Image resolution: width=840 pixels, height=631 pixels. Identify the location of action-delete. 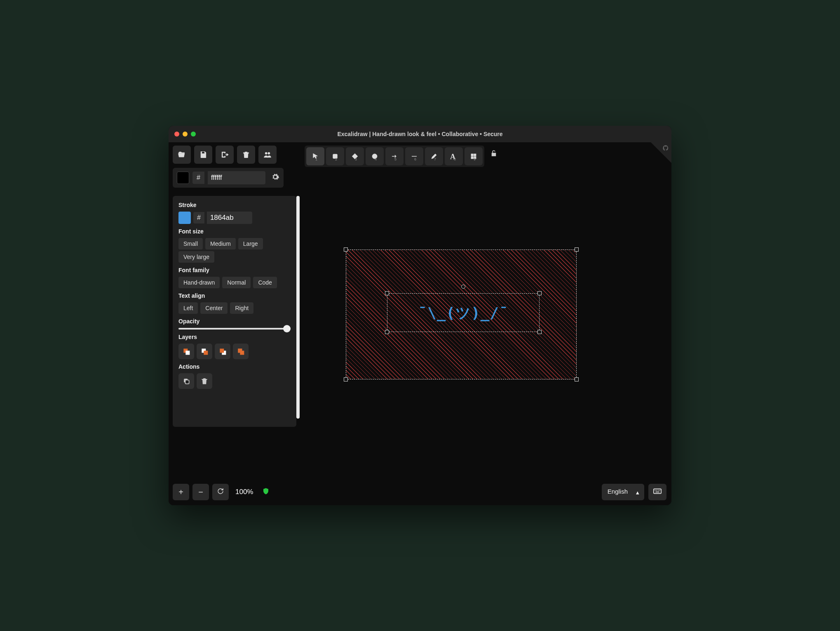
(204, 381).